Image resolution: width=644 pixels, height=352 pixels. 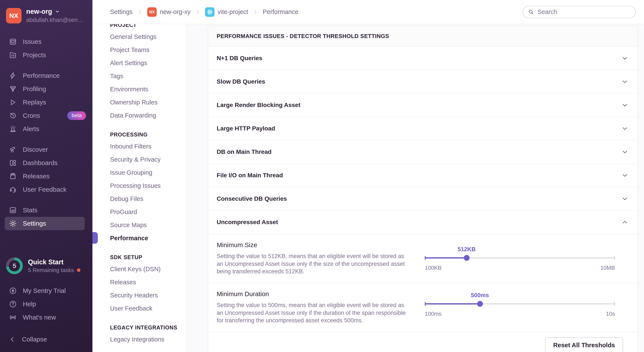 I want to click on threshold-title: Minimum Duration, so click(x=313, y=294).